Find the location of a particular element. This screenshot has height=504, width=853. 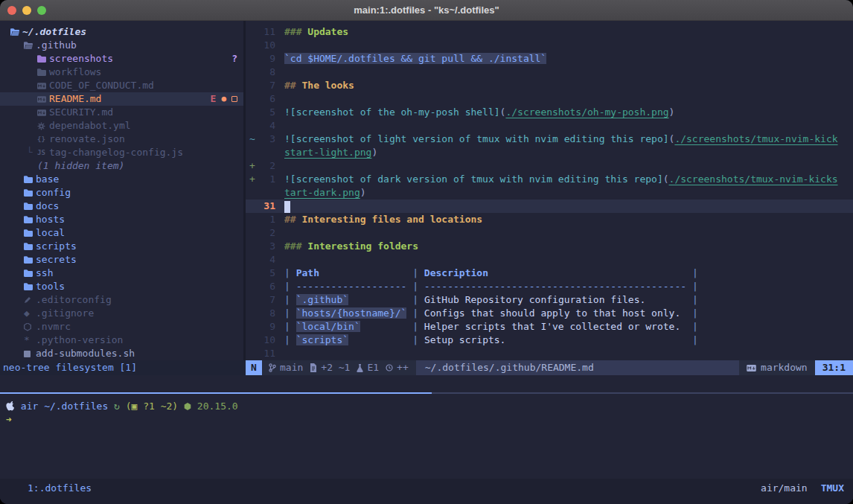

git-branch-icon is located at coordinates (272, 368).